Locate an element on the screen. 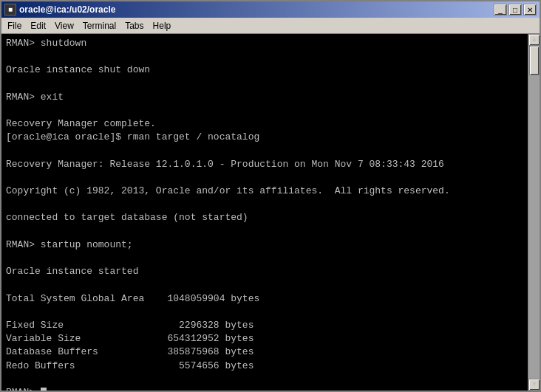  title-bar-left: ■ oracle@ica:/u02/oracle is located at coordinates (60, 10).